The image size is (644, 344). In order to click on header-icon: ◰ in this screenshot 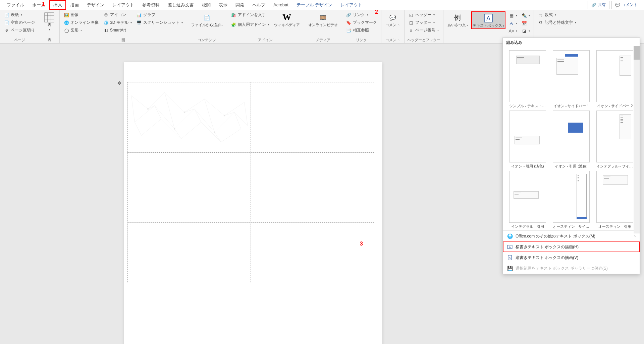, I will do `click(411, 15)`.